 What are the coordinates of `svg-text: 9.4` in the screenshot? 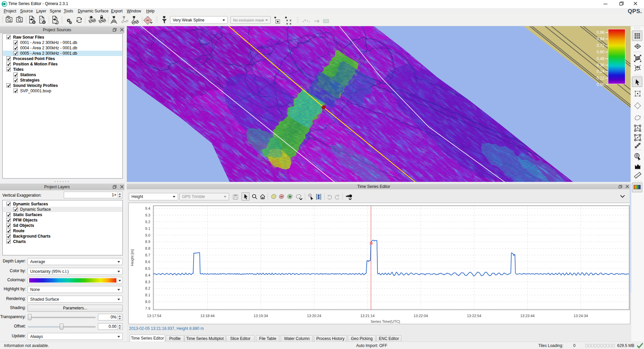 It's located at (148, 208).